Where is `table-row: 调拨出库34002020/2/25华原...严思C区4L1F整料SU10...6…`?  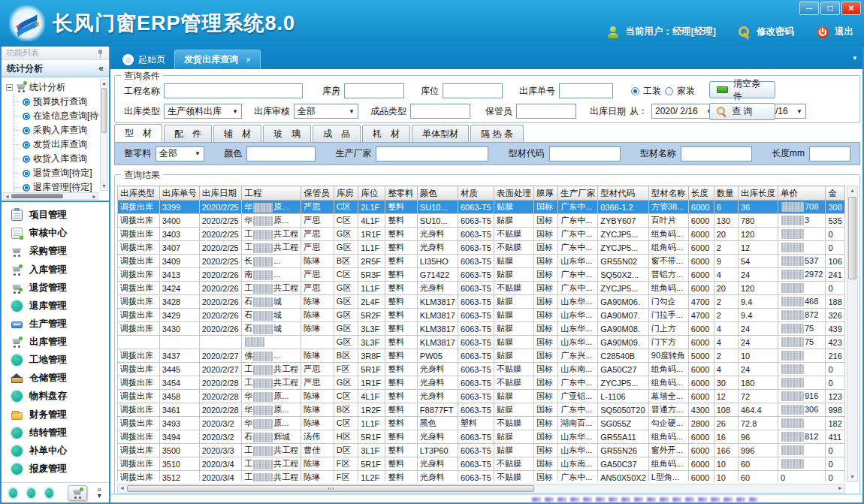
table-row: 调拨出库34002020/2/25华原...严思C区4L1F整料SU10...6… is located at coordinates (482, 221).